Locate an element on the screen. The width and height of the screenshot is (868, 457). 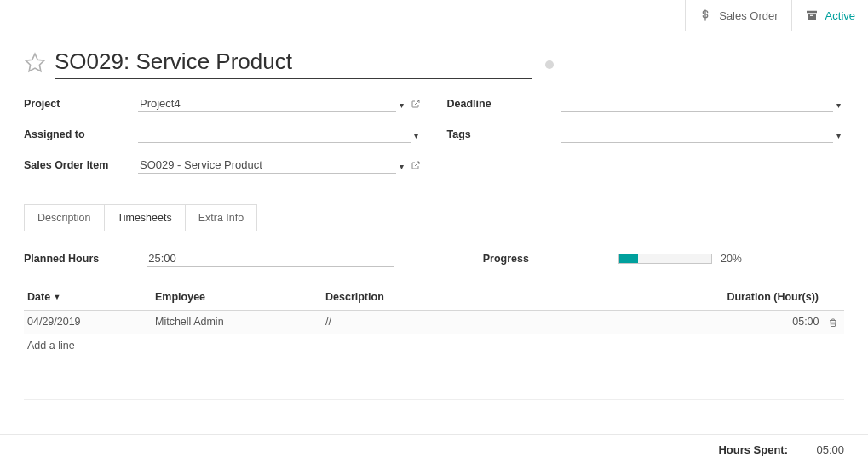
cell-employee: Mitchell Admin is located at coordinates (237, 323).